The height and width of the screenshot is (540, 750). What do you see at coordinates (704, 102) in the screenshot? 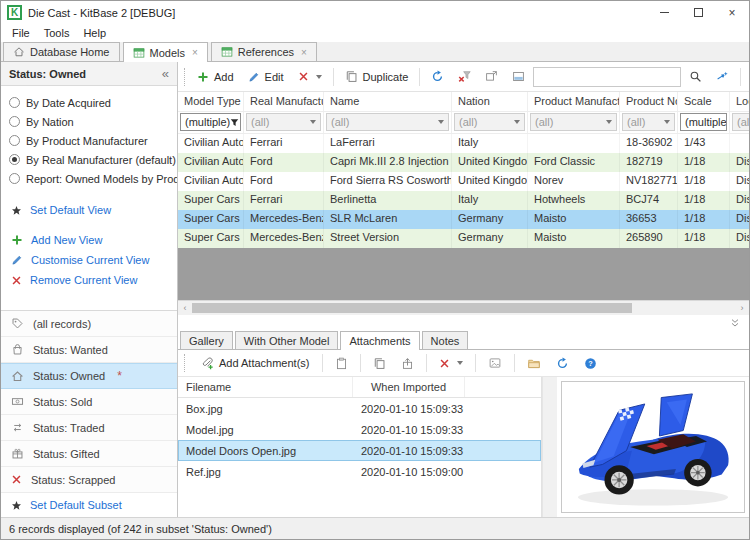
I see `column-header-scale: Scale` at bounding box center [704, 102].